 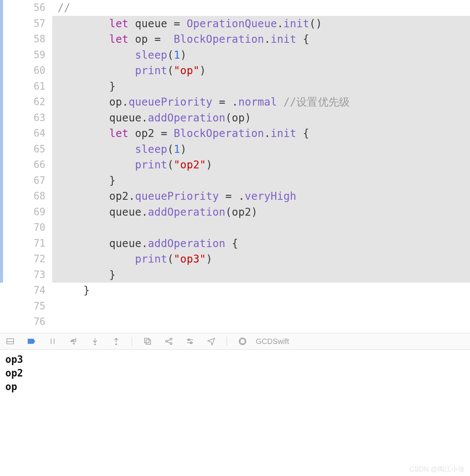 I want to click on target-label: GCDSwift, so click(x=272, y=341).